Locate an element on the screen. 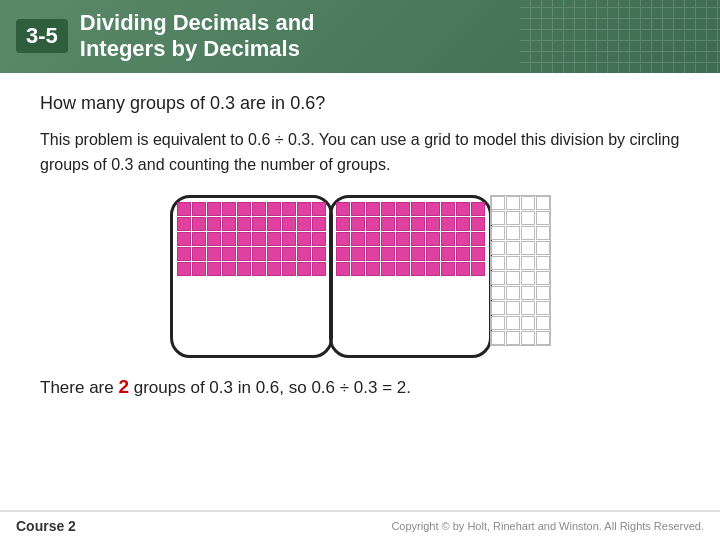  footer: Course 2 Copyright © by Holt, Rinehart a… is located at coordinates (360, 525).